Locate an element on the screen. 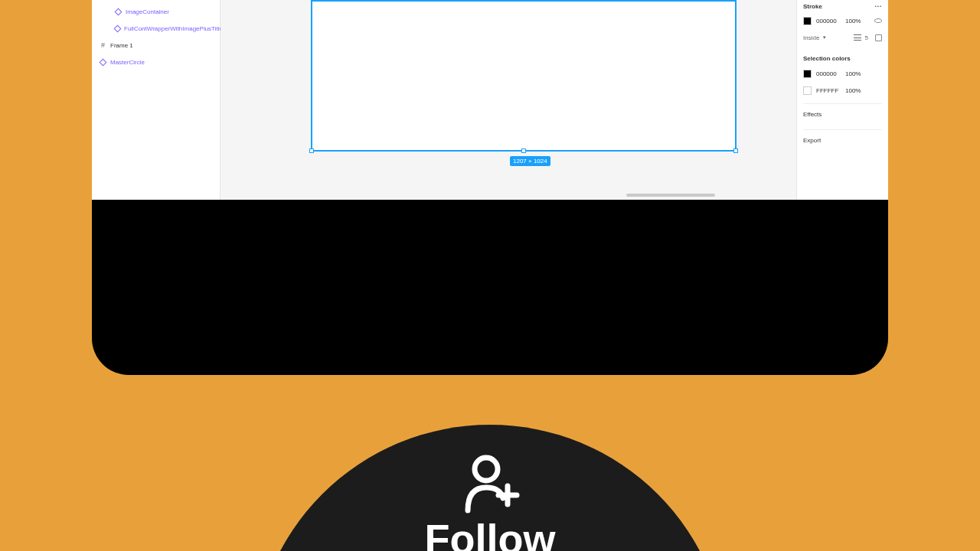  layer-label: MasterCircle is located at coordinates (127, 63).